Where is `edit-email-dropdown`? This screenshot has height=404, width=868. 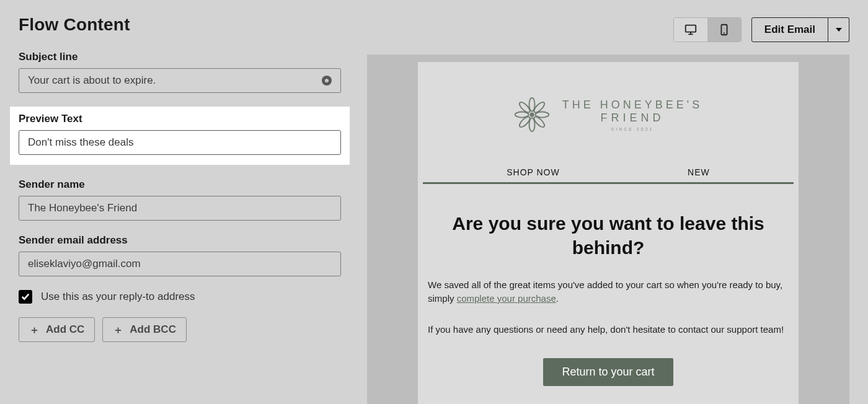 edit-email-dropdown is located at coordinates (839, 30).